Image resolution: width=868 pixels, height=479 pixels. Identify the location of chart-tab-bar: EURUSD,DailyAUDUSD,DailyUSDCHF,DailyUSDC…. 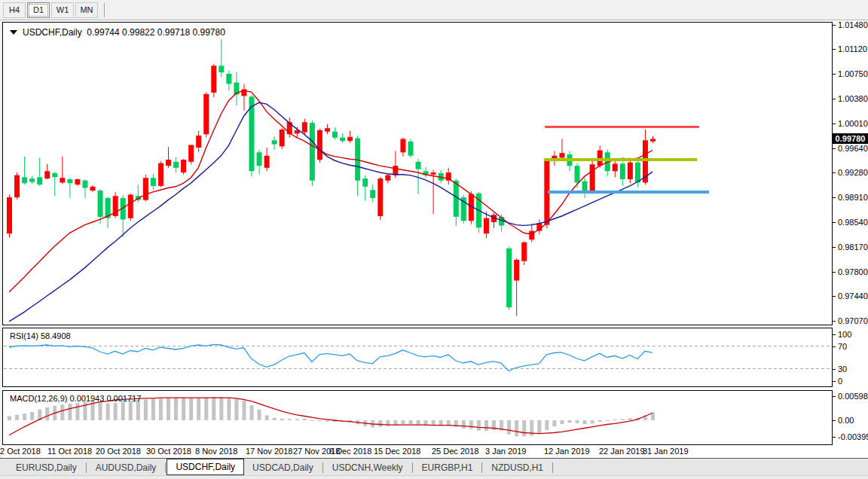
(434, 467).